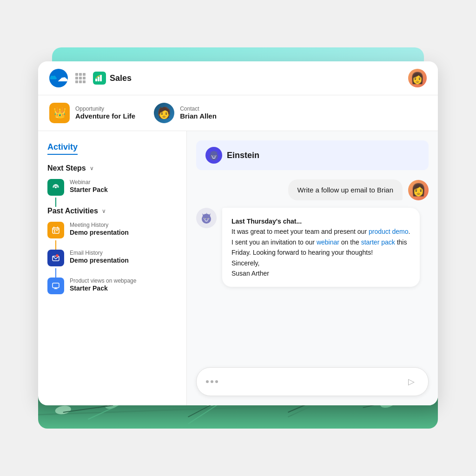  What do you see at coordinates (124, 290) in the screenshot?
I see `product-content: Product views on webpage Starter Pack` at bounding box center [124, 290].